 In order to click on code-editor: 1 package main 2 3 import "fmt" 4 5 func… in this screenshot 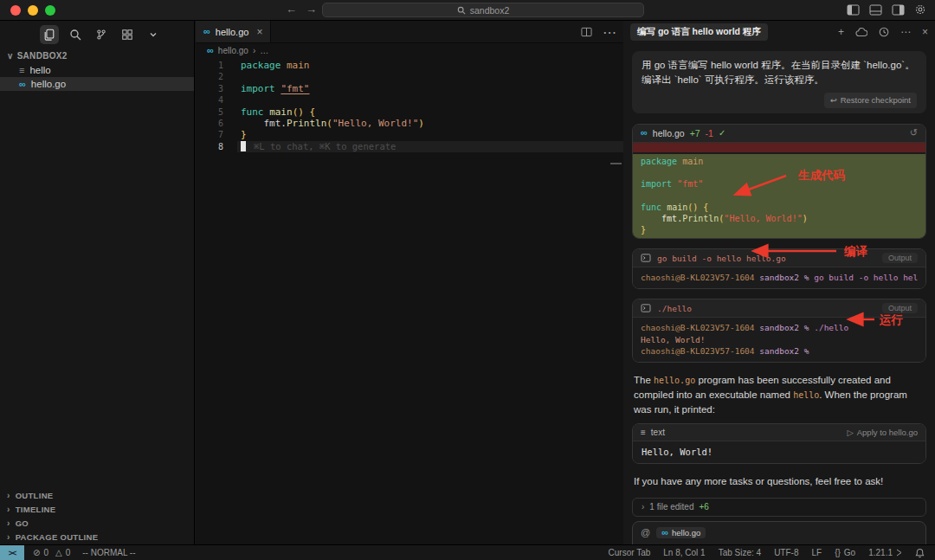, I will do `click(409, 105)`.